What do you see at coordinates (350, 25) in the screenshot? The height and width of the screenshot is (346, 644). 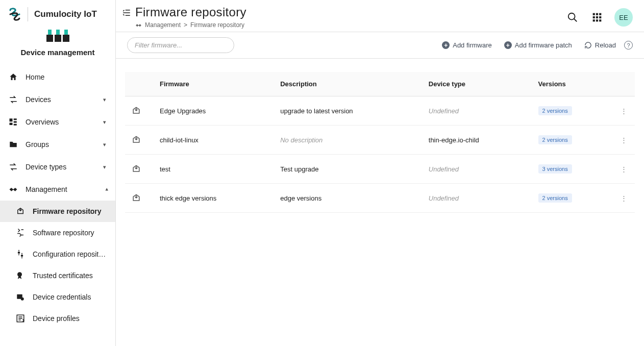 I see `breadcrumb: Management > Firmware repository` at bounding box center [350, 25].